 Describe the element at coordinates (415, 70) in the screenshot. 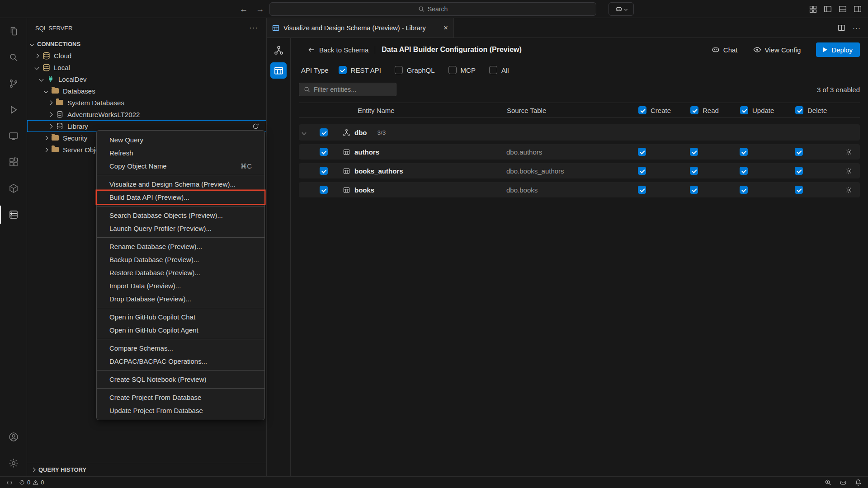

I see `api-option-graphql: GraphQL` at that location.